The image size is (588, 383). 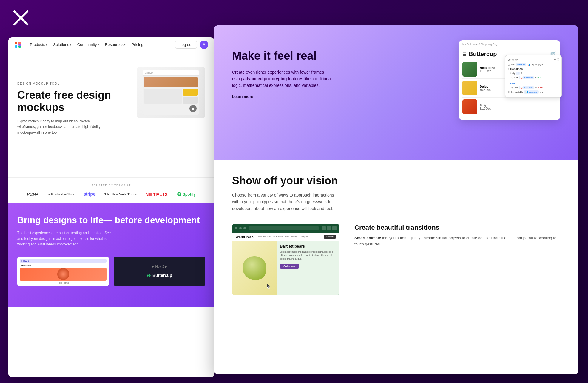 What do you see at coordinates (161, 267) in the screenshot?
I see `flow-2-label: Flow 2 ▶` at bounding box center [161, 267].